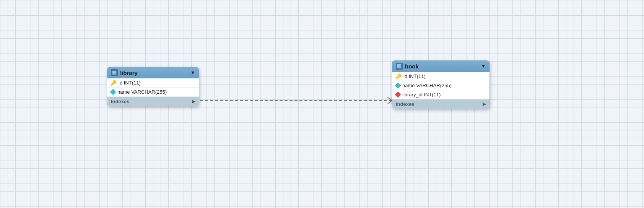  Describe the element at coordinates (153, 86) in the screenshot. I see `table-library: library ▼ 🔑 id INT(11) name VARCHAR(255)…` at that location.